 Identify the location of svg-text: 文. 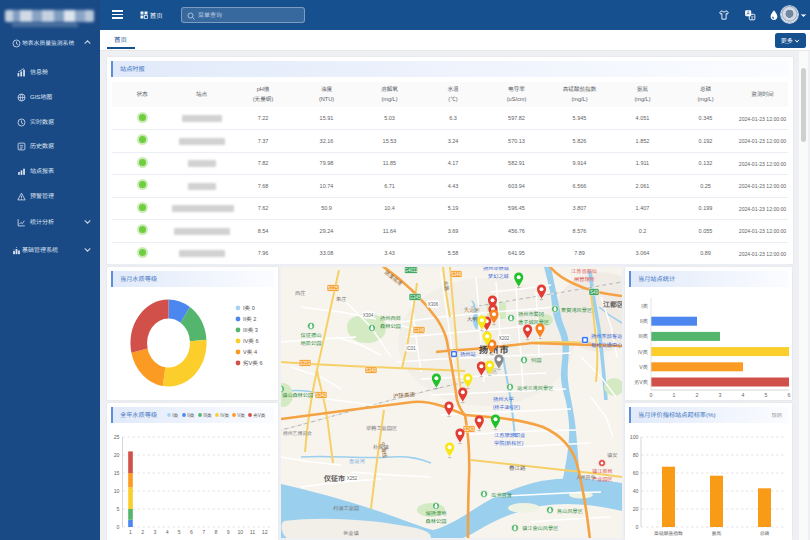
(752, 18).